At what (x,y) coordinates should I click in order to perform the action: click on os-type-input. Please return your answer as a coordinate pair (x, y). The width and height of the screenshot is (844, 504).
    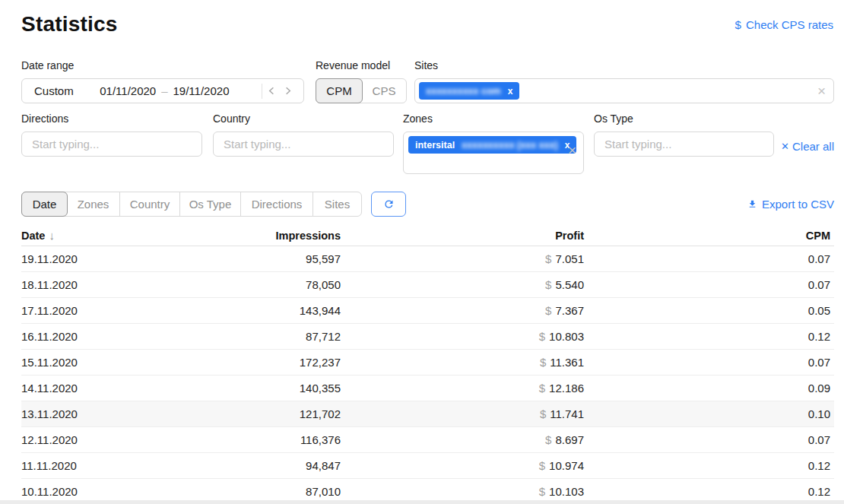
    Looking at the image, I should click on (684, 144).